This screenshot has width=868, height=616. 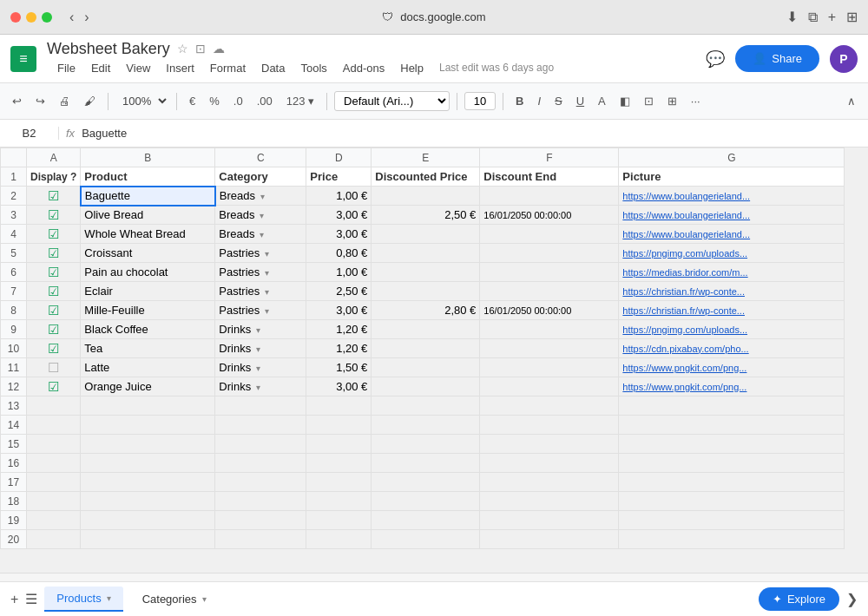 What do you see at coordinates (434, 17) in the screenshot?
I see `address-bar: 🛡 docs.google.com` at bounding box center [434, 17].